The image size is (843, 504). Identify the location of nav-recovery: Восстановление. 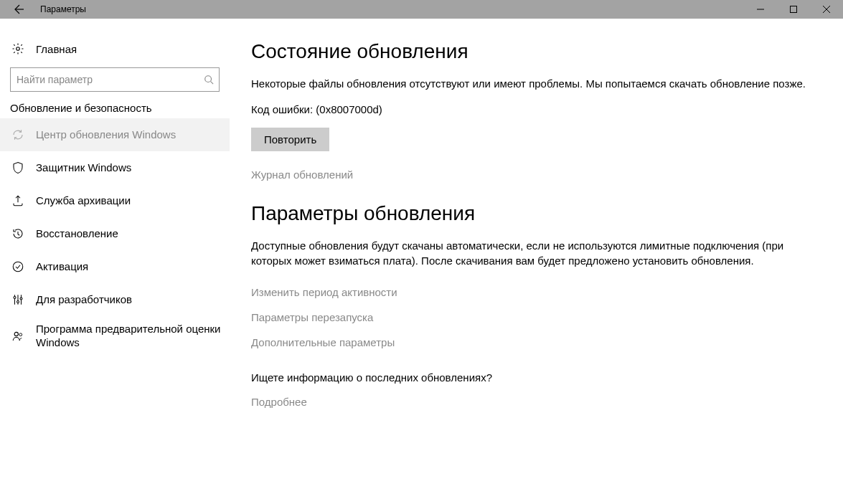
(115, 234).